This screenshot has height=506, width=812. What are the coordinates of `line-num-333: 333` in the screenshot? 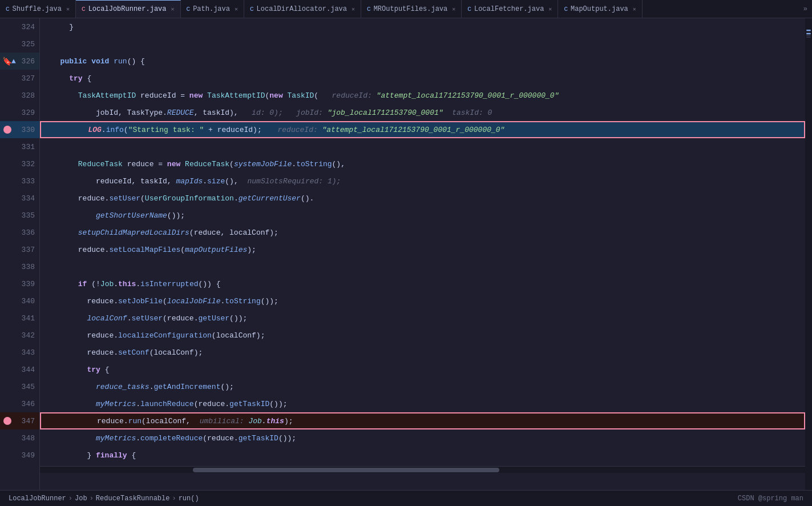 It's located at (19, 181).